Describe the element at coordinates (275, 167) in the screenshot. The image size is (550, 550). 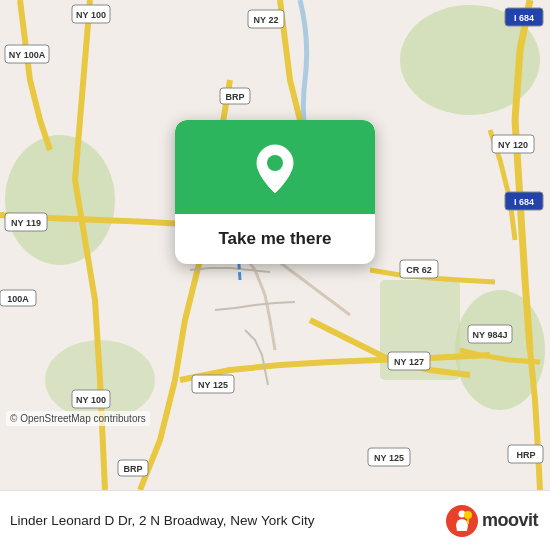
I see `popup-green-section` at that location.